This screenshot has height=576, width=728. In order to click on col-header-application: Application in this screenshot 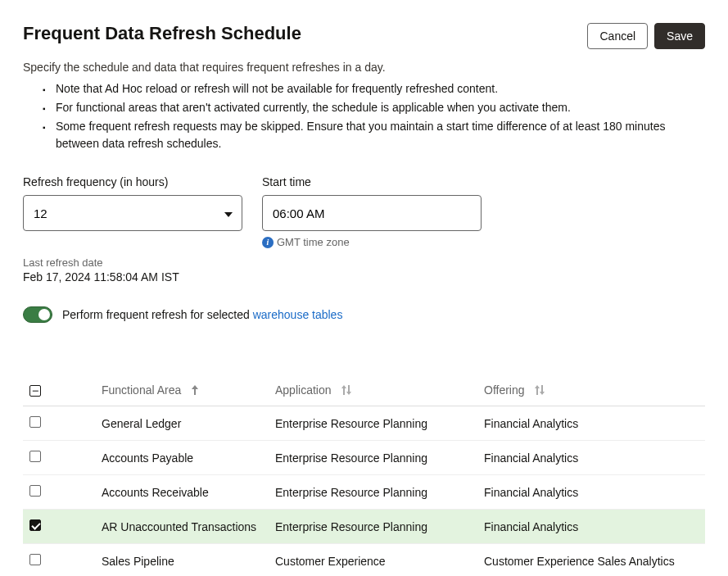, I will do `click(373, 391)`.